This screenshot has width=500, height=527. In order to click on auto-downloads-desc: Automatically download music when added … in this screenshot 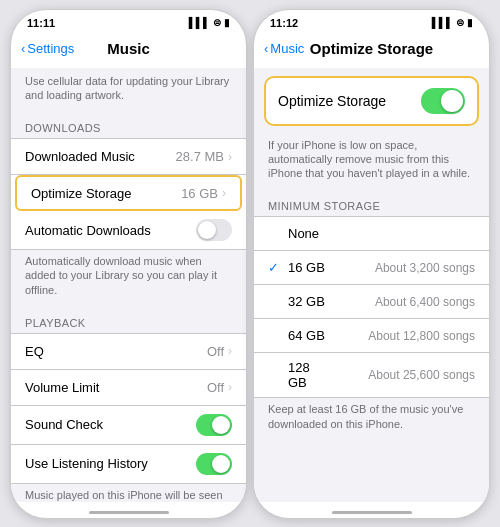, I will do `click(128, 278)`.